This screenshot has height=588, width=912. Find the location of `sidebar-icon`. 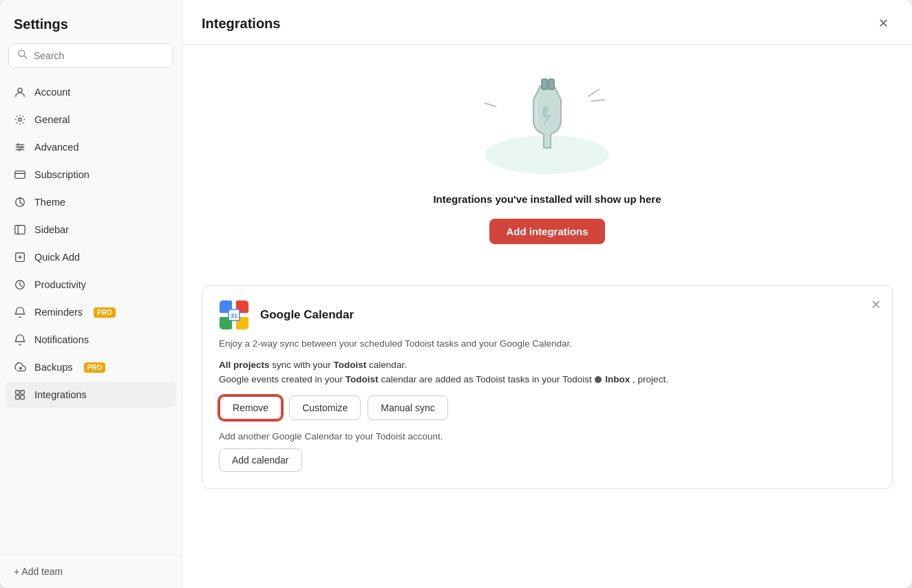

sidebar-icon is located at coordinates (20, 230).